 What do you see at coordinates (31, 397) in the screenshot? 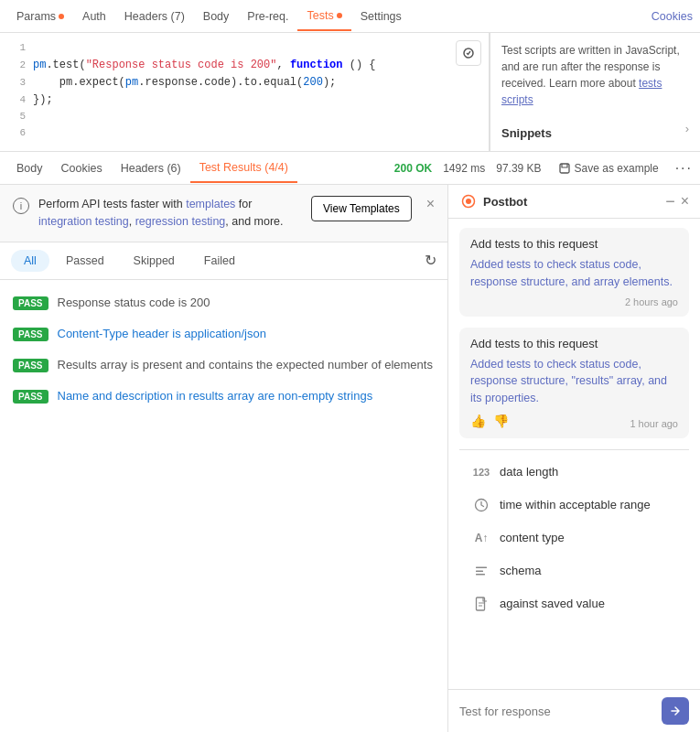
I see `pass-badge-3: PASS` at bounding box center [31, 397].